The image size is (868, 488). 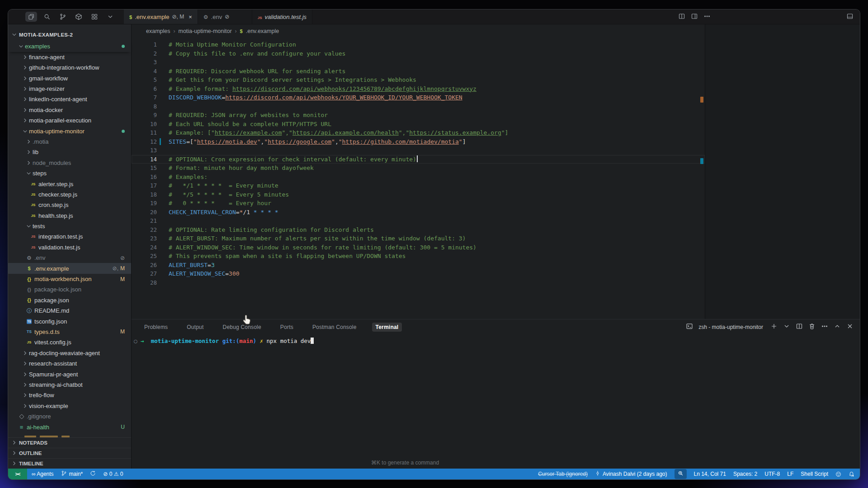 I want to click on code-line-5: 5# Get this from your Discord server set…, so click(x=418, y=80).